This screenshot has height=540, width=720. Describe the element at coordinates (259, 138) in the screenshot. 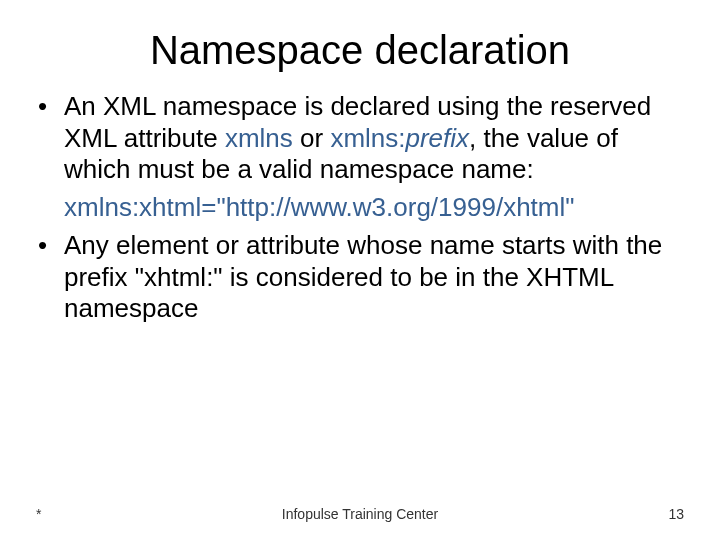

I see `keyword: xmlns` at that location.